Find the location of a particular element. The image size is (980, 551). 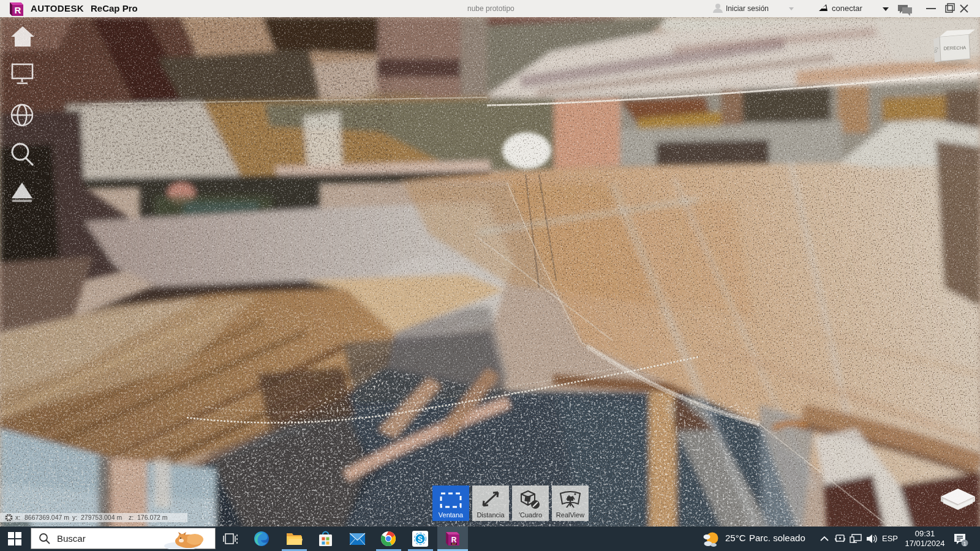

svg-text: DERECHA is located at coordinates (954, 48).